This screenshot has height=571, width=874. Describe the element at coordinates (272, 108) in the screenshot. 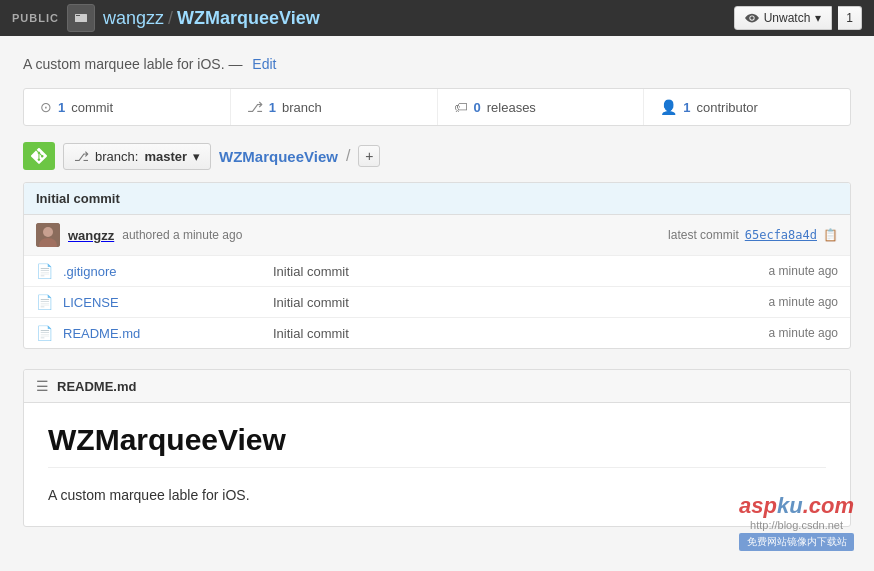

I see `branches-count: 1` at that location.